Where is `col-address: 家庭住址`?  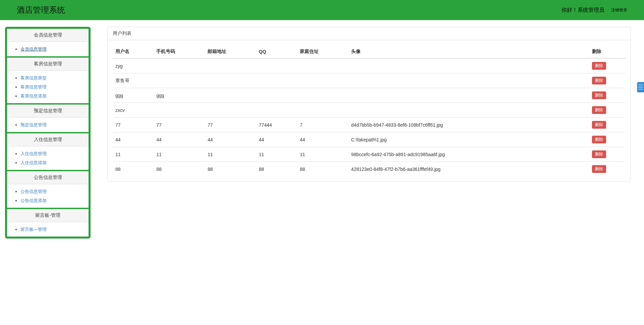
col-address: 家庭住址 is located at coordinates (323, 52).